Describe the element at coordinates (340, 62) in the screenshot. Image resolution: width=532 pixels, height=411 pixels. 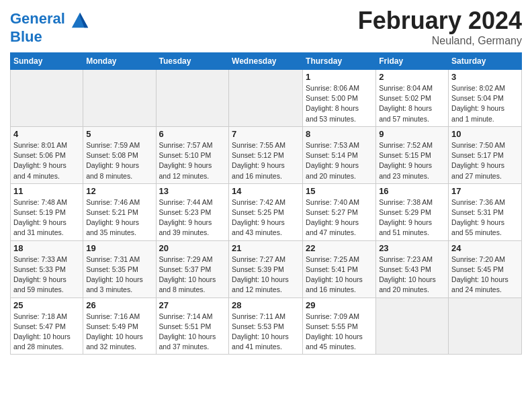
I see `weekday-header-thursday: Thursday` at that location.